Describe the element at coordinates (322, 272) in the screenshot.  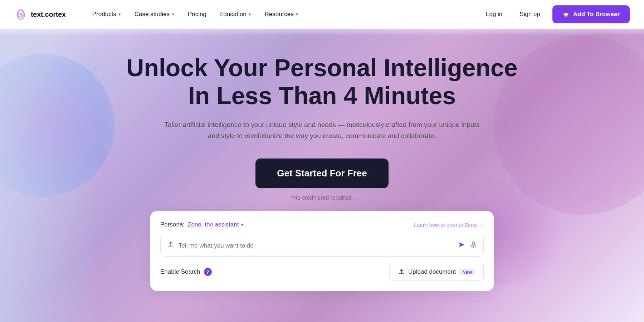
I see `widget-footer: Enable Search ? Upload document New` at that location.